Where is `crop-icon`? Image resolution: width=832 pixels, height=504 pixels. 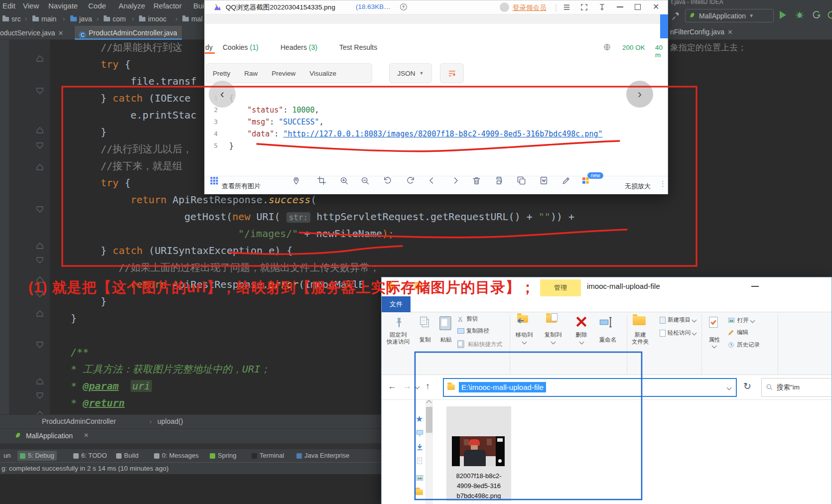
crop-icon is located at coordinates (322, 181).